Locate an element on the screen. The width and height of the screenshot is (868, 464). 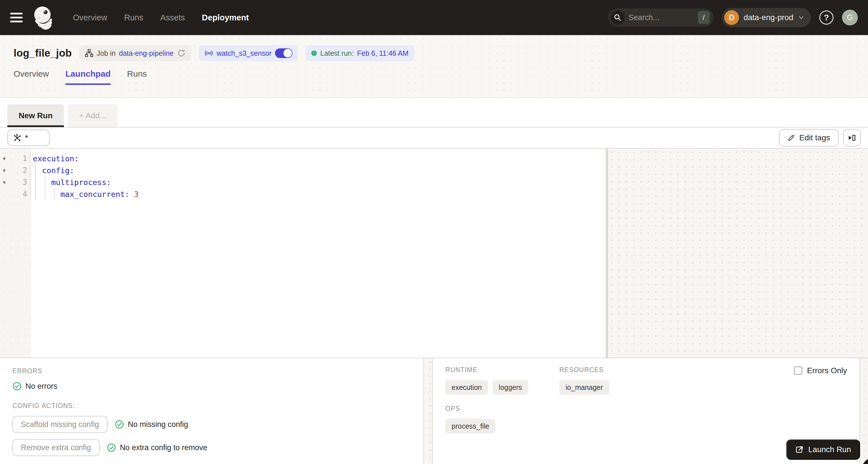
launchpad-toolbar: * Edit tags is located at coordinates (434, 138).